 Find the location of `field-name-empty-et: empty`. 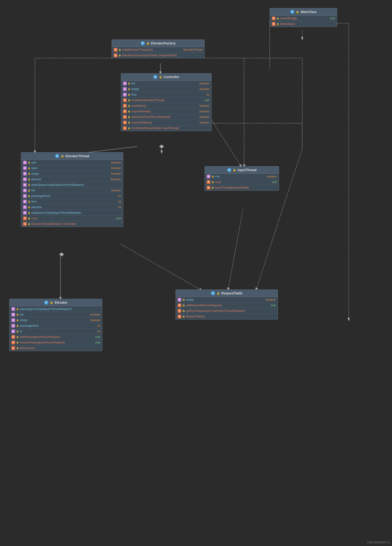

field-name-empty-et: empty is located at coordinates (70, 174).